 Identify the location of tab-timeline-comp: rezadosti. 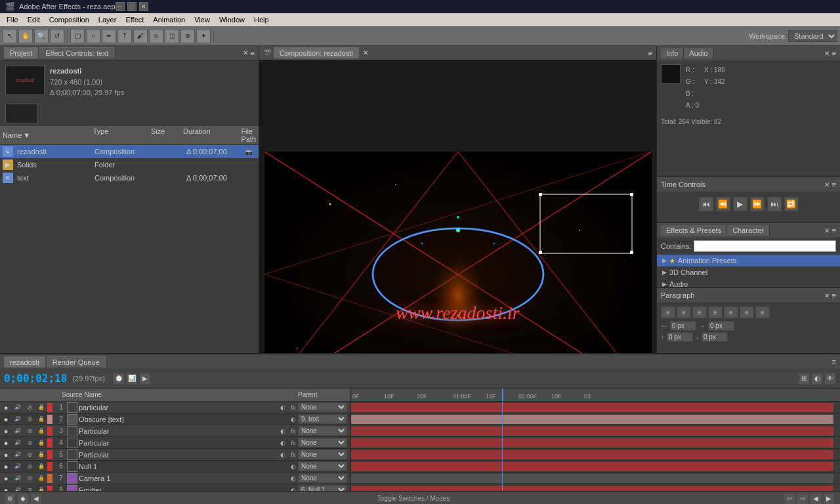
(25, 362).